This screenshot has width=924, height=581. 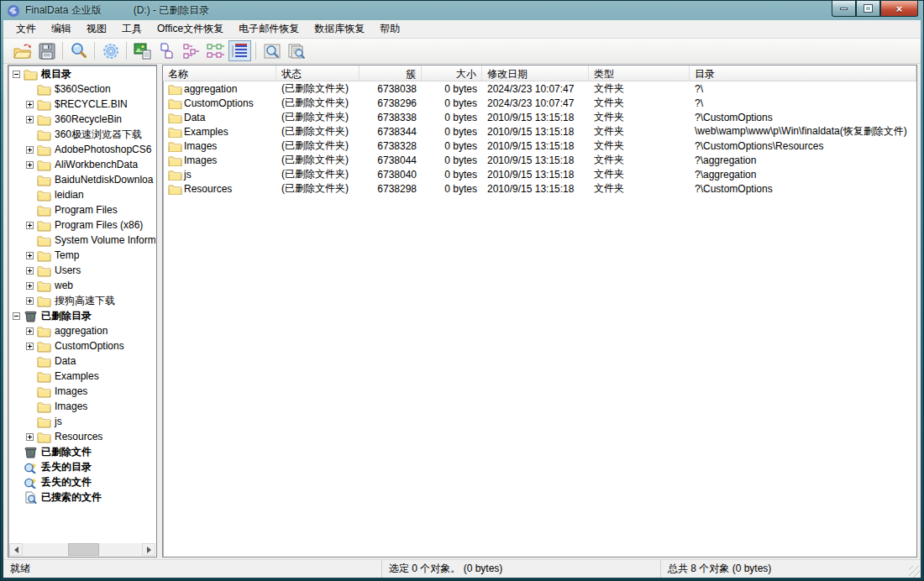 I want to click on table-row: Resources(已删除文件夹)67382980 bytes2010/9/15…, so click(x=539, y=188).